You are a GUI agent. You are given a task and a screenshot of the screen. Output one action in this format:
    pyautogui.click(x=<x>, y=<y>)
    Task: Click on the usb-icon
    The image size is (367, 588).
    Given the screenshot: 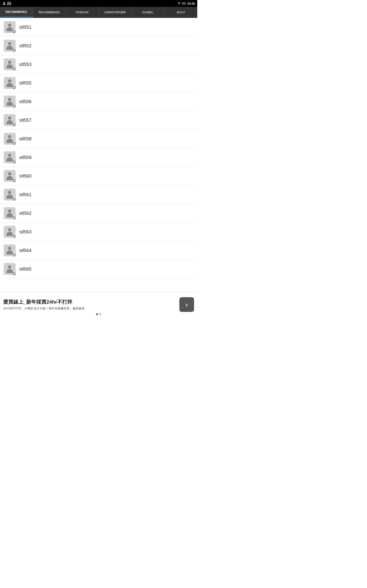 What is the action you would take?
    pyautogui.click(x=4, y=3)
    